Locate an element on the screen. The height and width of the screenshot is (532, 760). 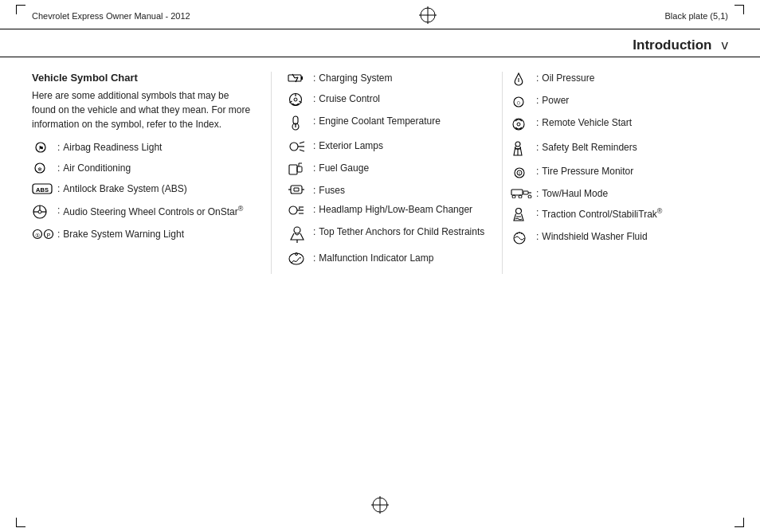
fuses-icon is located at coordinates (300, 191).